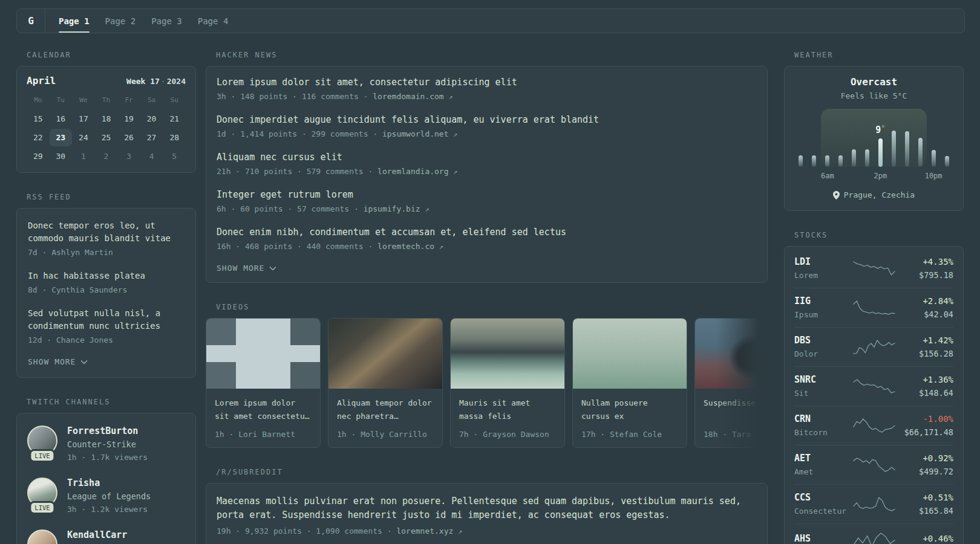 The image size is (980, 544). What do you see at coordinates (486, 209) in the screenshot?
I see `hn-item-meta: 6h · 60 points · 57 comments · ipsumify.…` at bounding box center [486, 209].